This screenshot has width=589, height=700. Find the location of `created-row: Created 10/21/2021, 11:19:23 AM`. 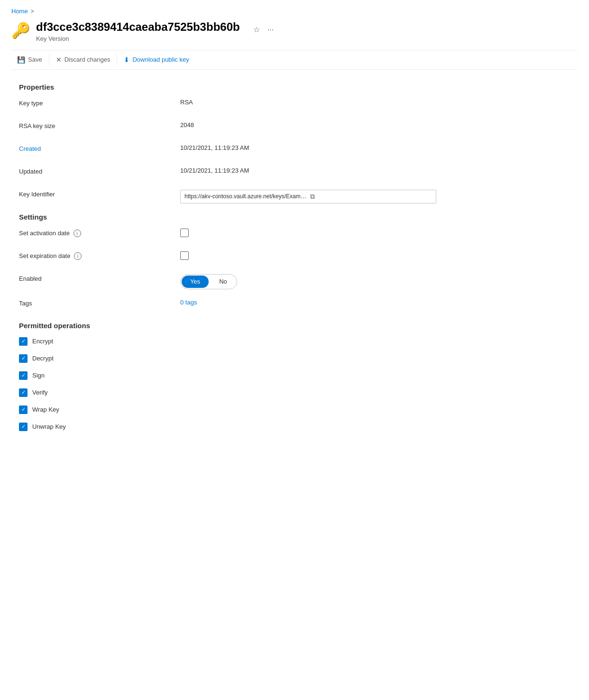

created-row: Created 10/21/2021, 11:19:23 AM is located at coordinates (294, 151).